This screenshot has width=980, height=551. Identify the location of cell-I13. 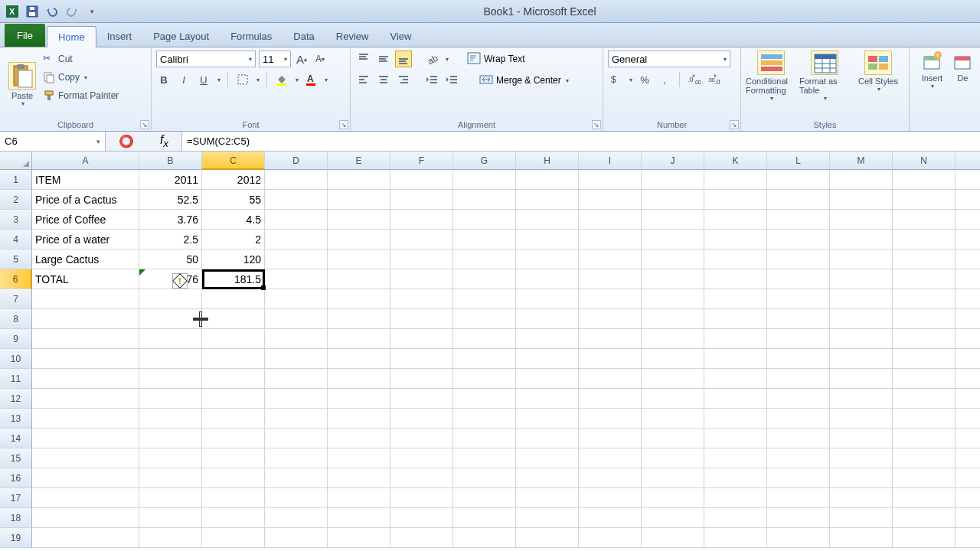
(610, 419).